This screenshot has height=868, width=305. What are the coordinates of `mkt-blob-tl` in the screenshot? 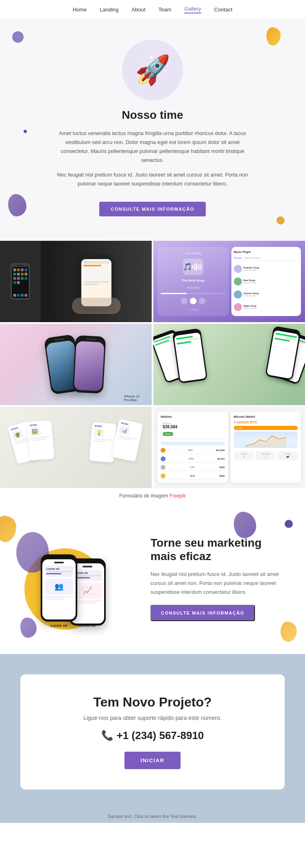 It's located at (8, 529).